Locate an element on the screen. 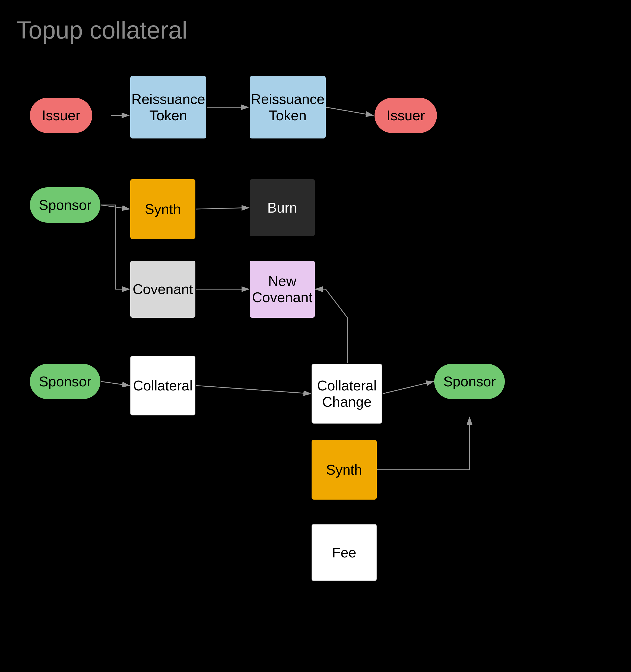  new-covenant-node: New Covenant is located at coordinates (282, 289).